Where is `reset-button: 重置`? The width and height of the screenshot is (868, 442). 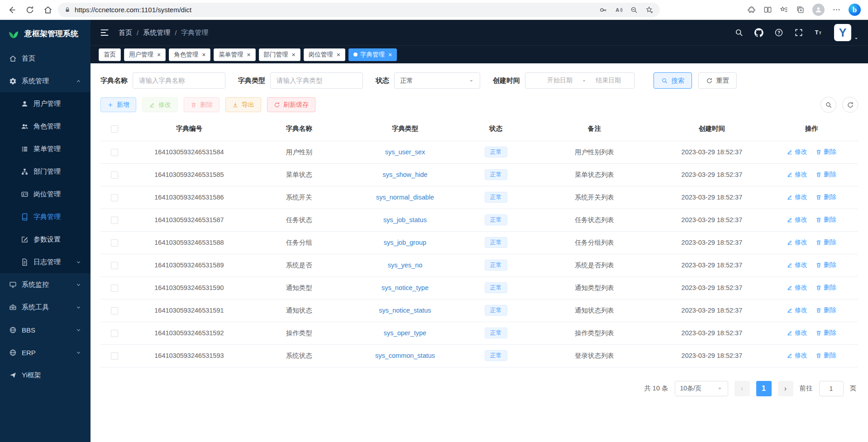
reset-button: 重置 is located at coordinates (718, 81).